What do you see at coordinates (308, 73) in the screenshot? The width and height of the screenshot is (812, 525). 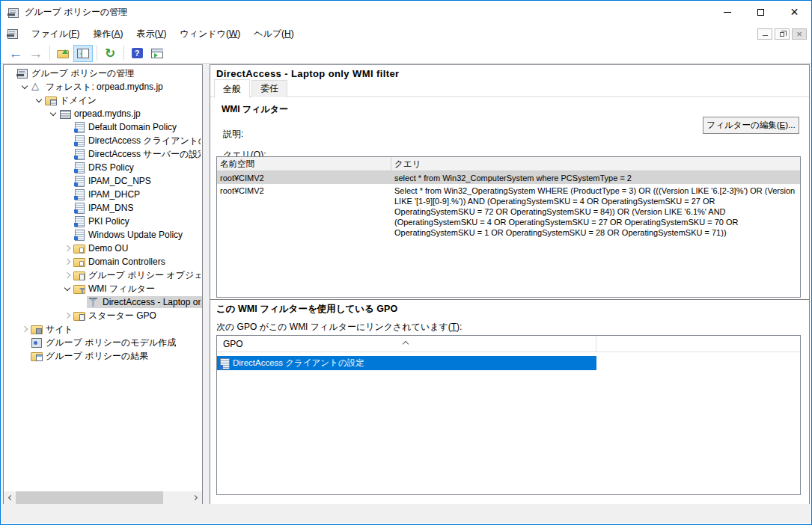 I see `page-title: DirectAccess - Laptop only WMI filter` at bounding box center [308, 73].